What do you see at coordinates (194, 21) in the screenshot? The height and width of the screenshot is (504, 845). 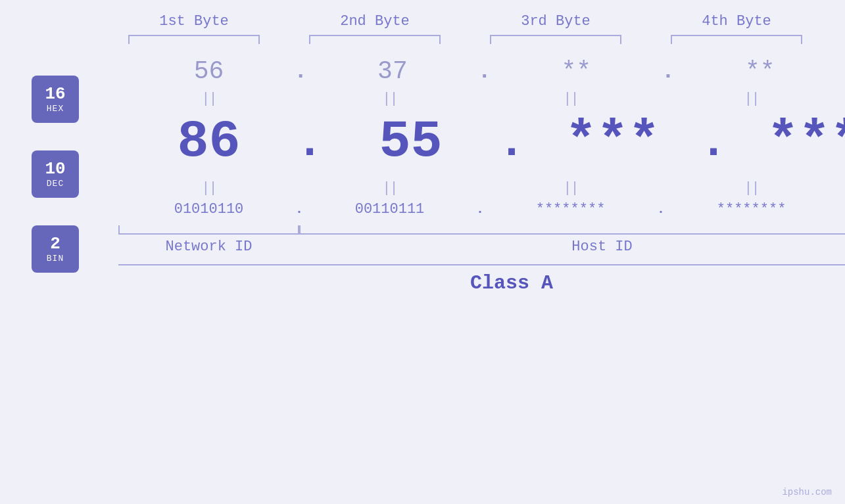 I see `byte1-header: 1st Byte` at bounding box center [194, 21].